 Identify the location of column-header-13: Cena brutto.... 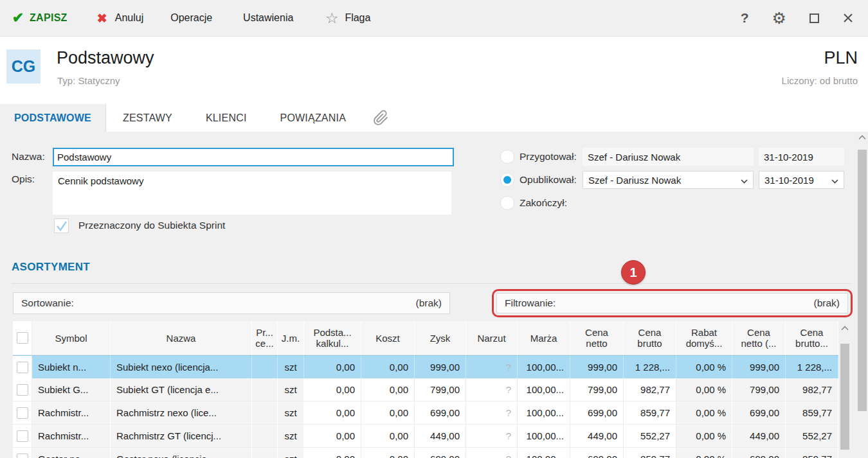
(812, 338).